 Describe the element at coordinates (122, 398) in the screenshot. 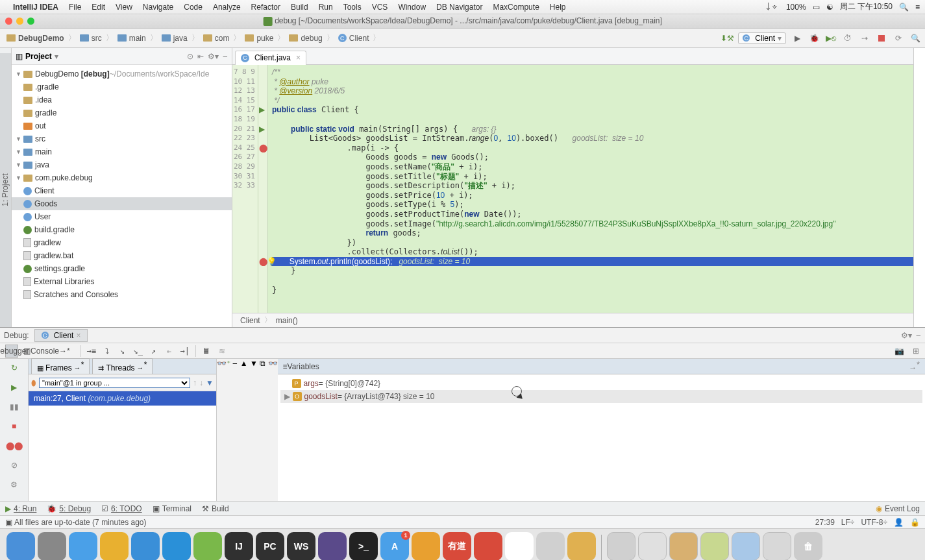

I see `stack-frame: main:27, Client (com.puke.debug)` at that location.